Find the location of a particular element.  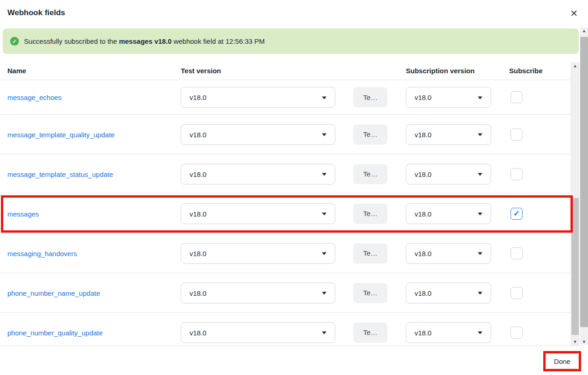

done-button: Done is located at coordinates (562, 361).